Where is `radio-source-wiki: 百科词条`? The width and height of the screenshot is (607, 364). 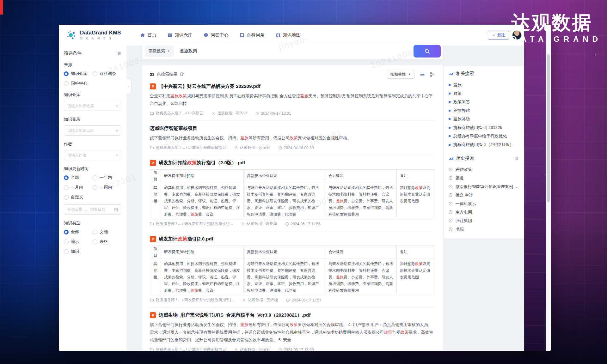 radio-source-wiki: 百科词条 is located at coordinates (107, 74).